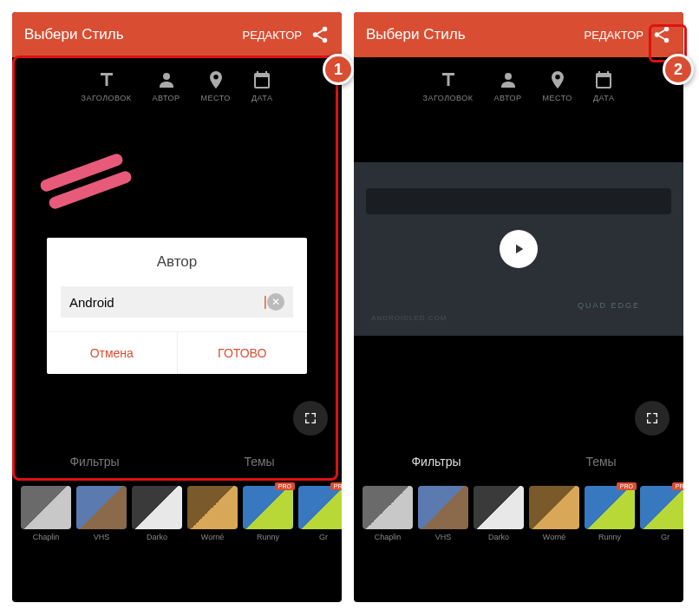 Image resolution: width=699 pixels, height=616 pixels. What do you see at coordinates (107, 80) in the screenshot?
I see `title-icon` at bounding box center [107, 80].